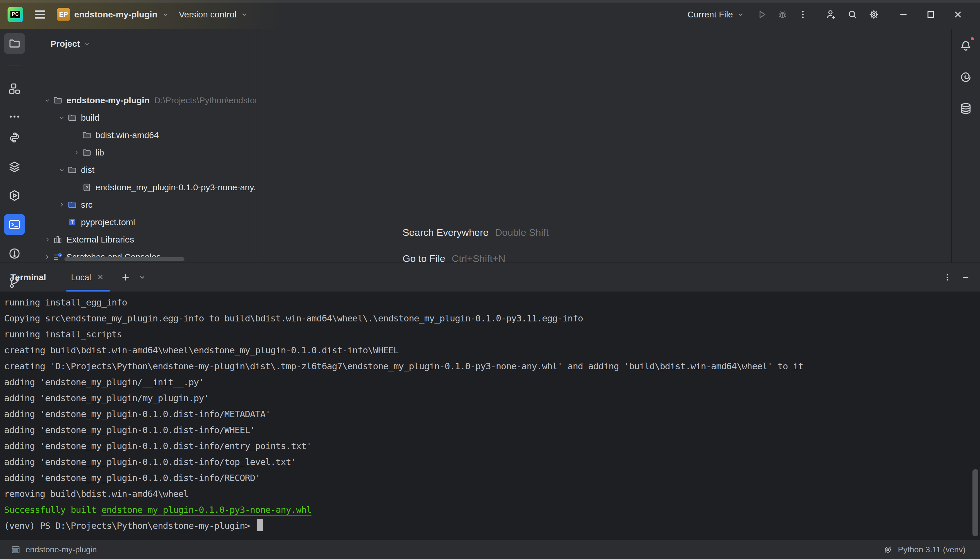 The width and height of the screenshot is (980, 559). What do you see at coordinates (142, 117) in the screenshot?
I see `tree-item-build: build` at bounding box center [142, 117].